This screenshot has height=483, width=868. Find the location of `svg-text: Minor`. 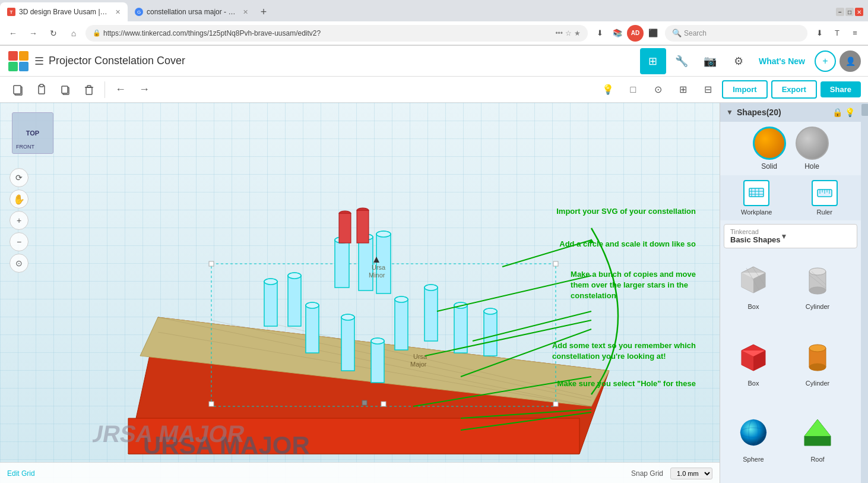

svg-text: Minor is located at coordinates (377, 275).